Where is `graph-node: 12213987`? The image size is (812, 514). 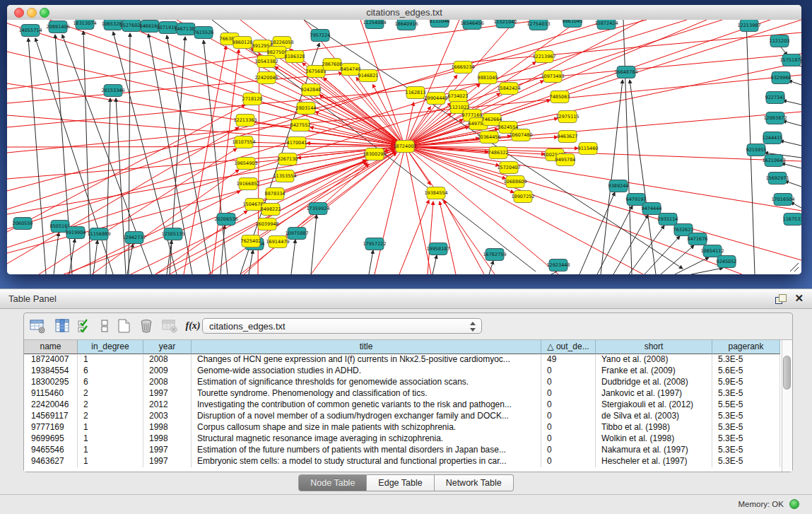
graph-node: 12213987 is located at coordinates (749, 25).